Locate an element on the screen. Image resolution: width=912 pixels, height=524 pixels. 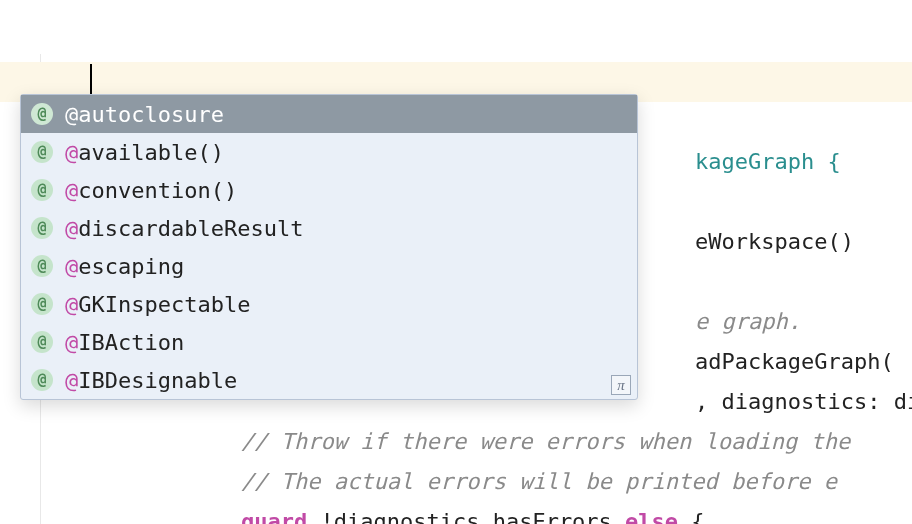
autocomplete-item: @@escaping is located at coordinates (329, 266).